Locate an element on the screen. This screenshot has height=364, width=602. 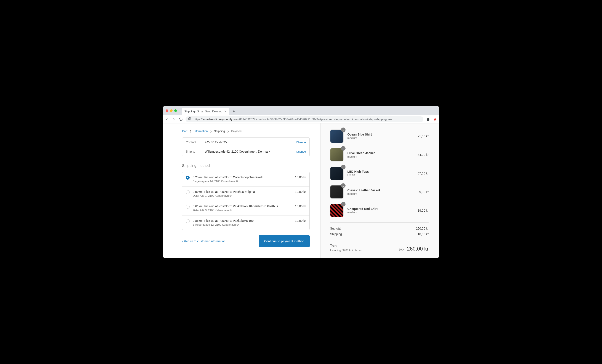
close-tab-icon: × is located at coordinates (225, 111).